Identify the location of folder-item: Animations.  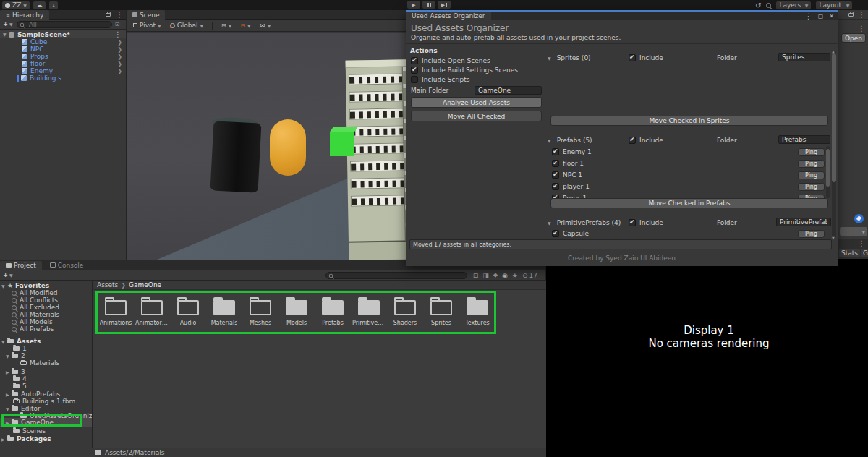
(116, 309).